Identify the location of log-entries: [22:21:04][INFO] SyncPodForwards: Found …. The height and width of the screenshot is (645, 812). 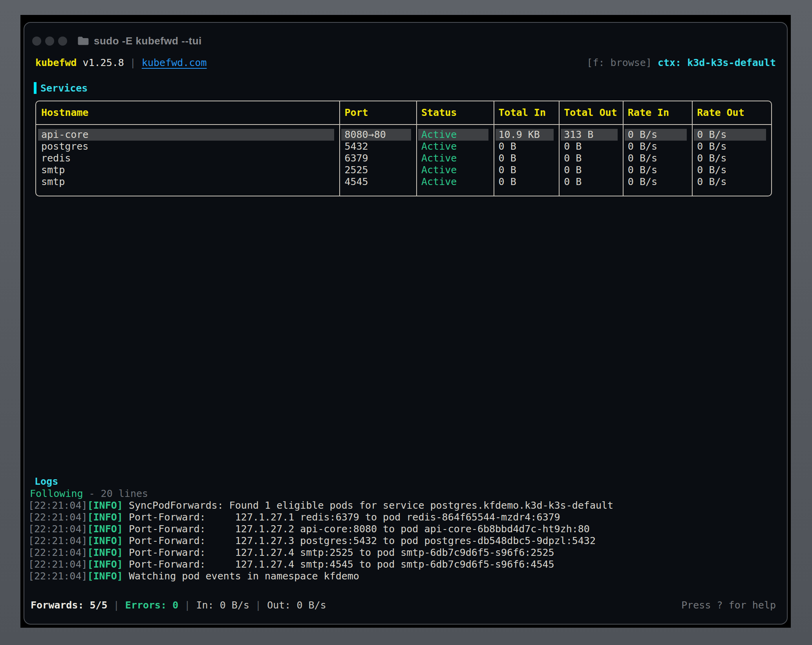
(406, 541).